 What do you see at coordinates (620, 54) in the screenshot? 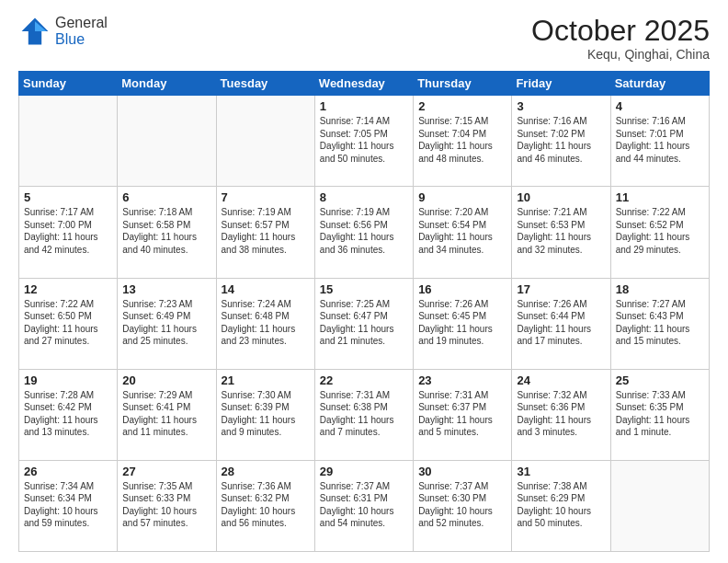
I see `location: Kequ, Qinghai, China` at bounding box center [620, 54].